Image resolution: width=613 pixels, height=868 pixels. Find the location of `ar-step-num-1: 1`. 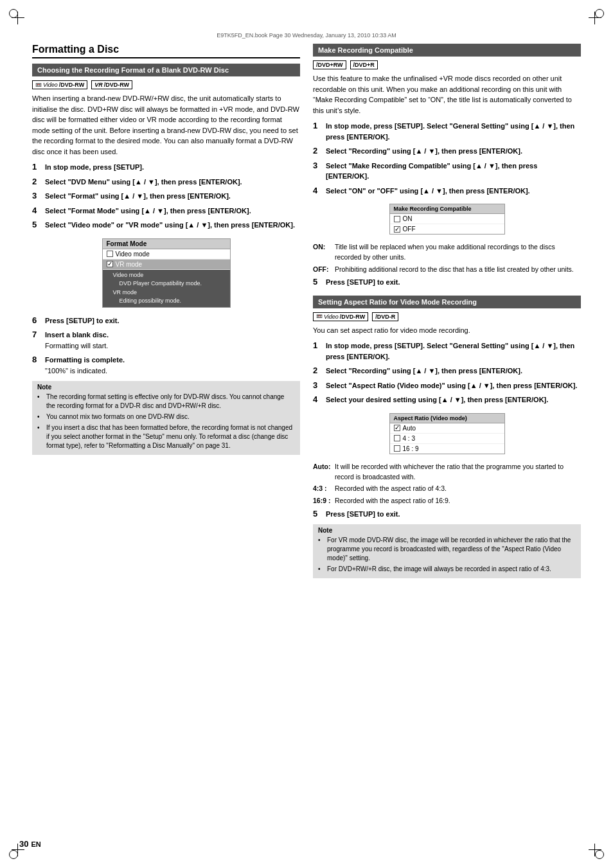

ar-step-num-1: 1 is located at coordinates (317, 351).